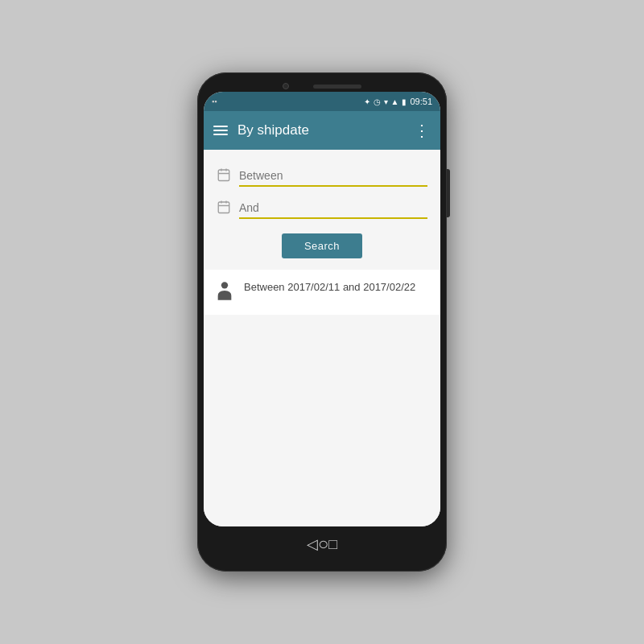  Describe the element at coordinates (221, 130) in the screenshot. I see `hamburger-menu-button` at that location.